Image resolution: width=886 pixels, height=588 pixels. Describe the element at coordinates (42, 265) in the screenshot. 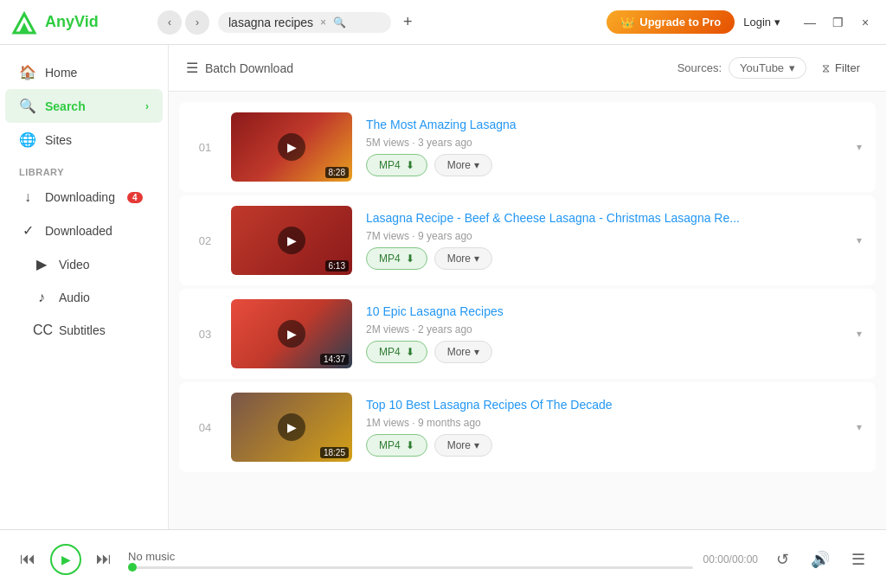

I see `video-icon: ▶` at that location.